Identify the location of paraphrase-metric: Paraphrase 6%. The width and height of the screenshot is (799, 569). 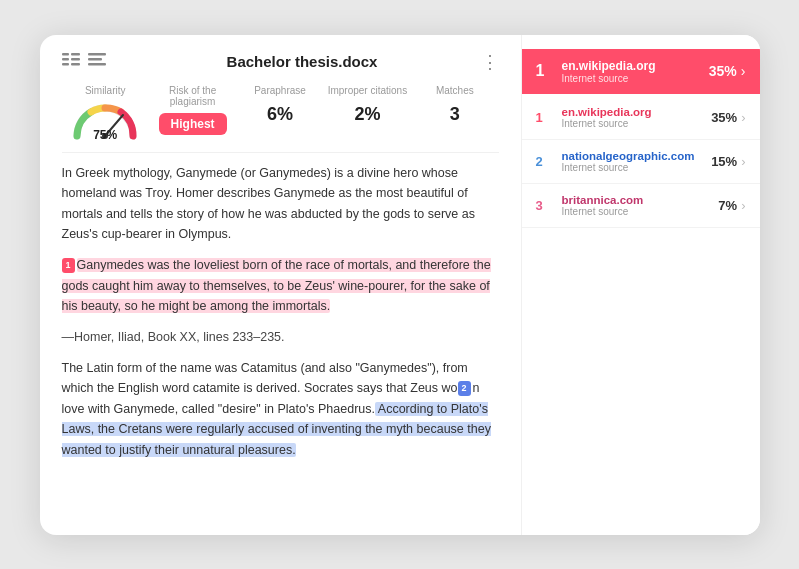
(280, 105).